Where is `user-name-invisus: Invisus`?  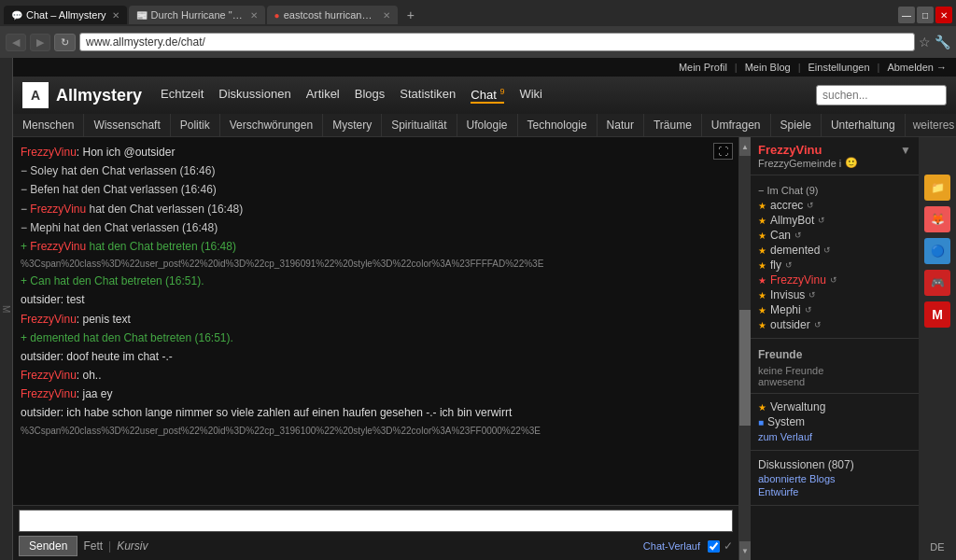
user-name-invisus: Invisus is located at coordinates (788, 295).